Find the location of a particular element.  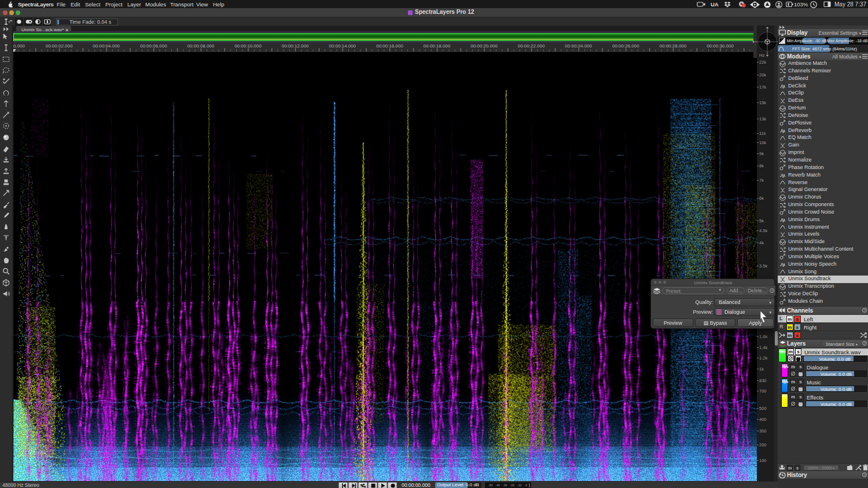

svg-text: -50 is located at coordinates (491, 485).